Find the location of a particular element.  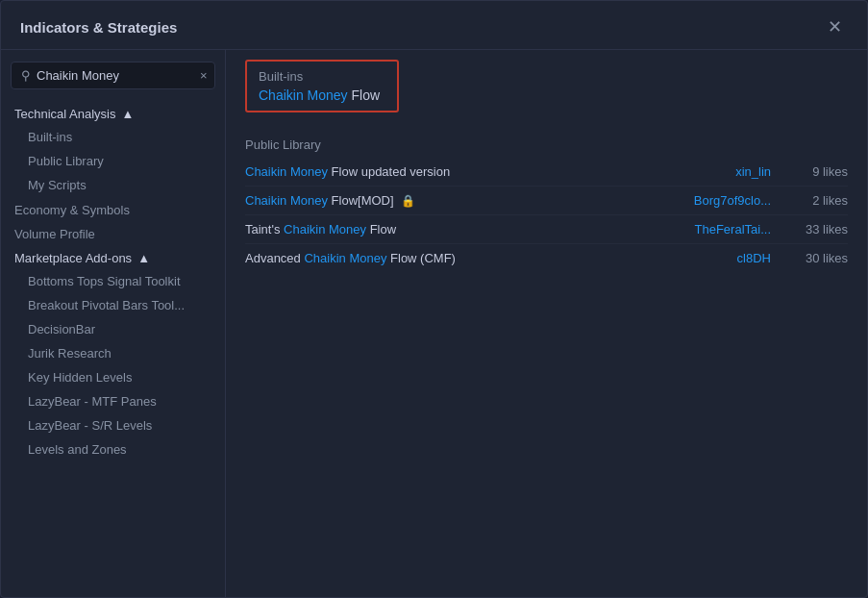

builtins-highlighted-box: Built-ins Chaikin Money Flow is located at coordinates (322, 87).